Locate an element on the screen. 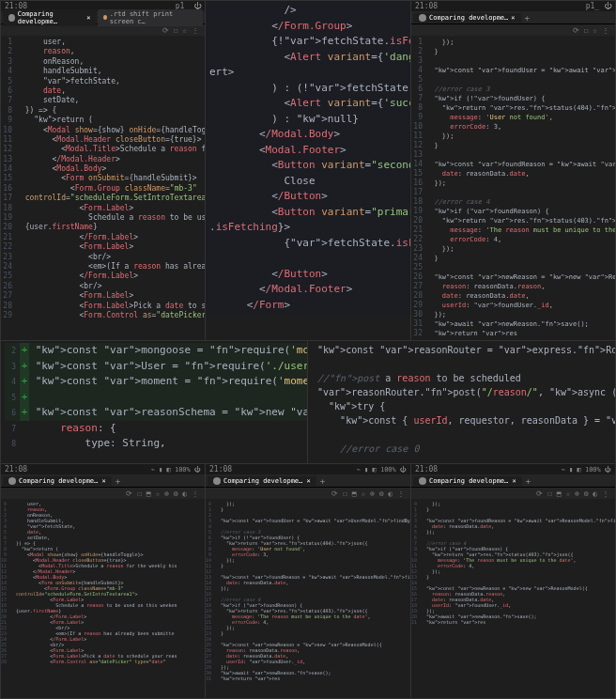 The height and width of the screenshot is (699, 616). toolbar-icons: ⟳ ☐ ☆ ⋮ is located at coordinates (180, 30).